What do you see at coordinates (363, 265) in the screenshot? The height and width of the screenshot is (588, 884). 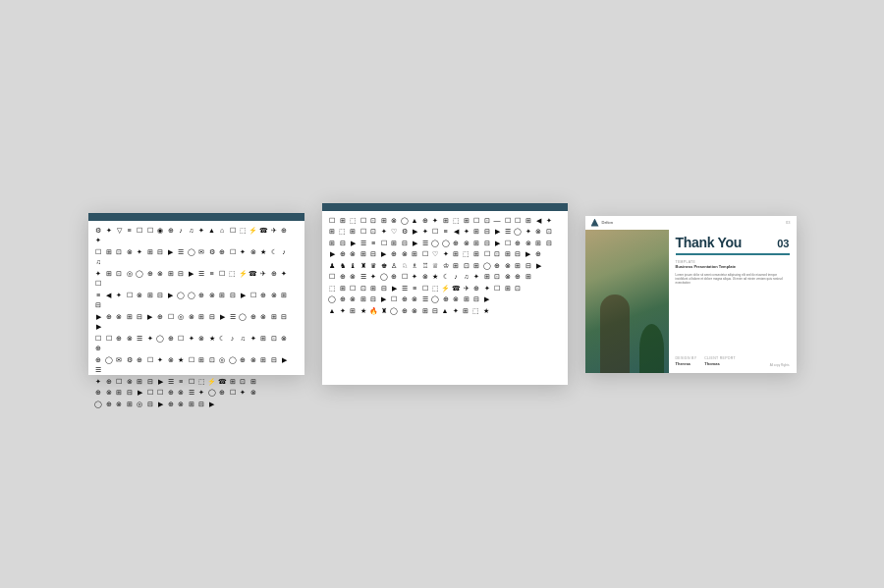 I see `icon: ♜` at bounding box center [363, 265].